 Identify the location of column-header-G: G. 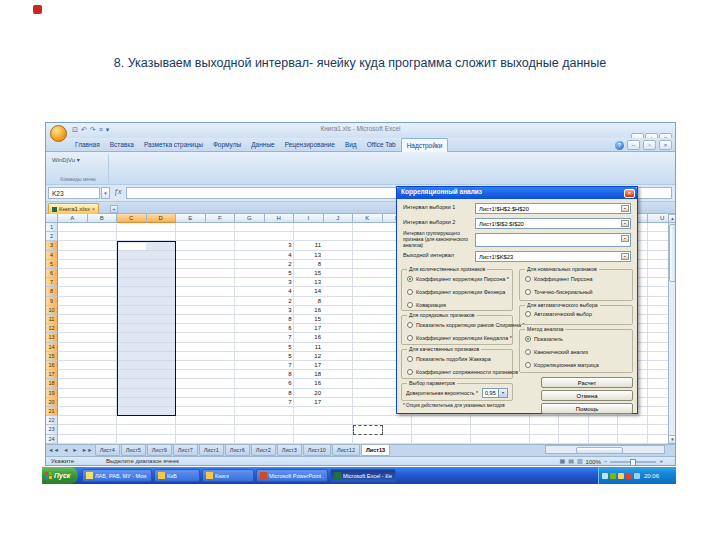
(250, 218).